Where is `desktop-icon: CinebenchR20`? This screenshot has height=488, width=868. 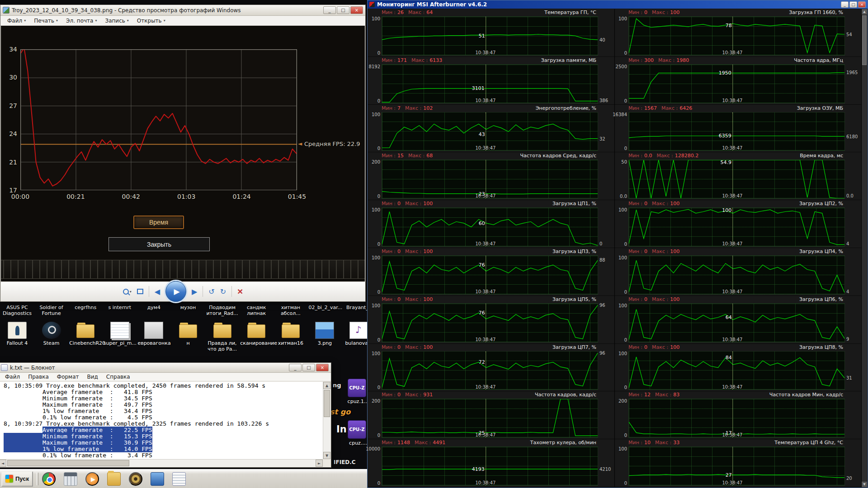 desktop-icon: CinebenchR20 is located at coordinates (85, 334).